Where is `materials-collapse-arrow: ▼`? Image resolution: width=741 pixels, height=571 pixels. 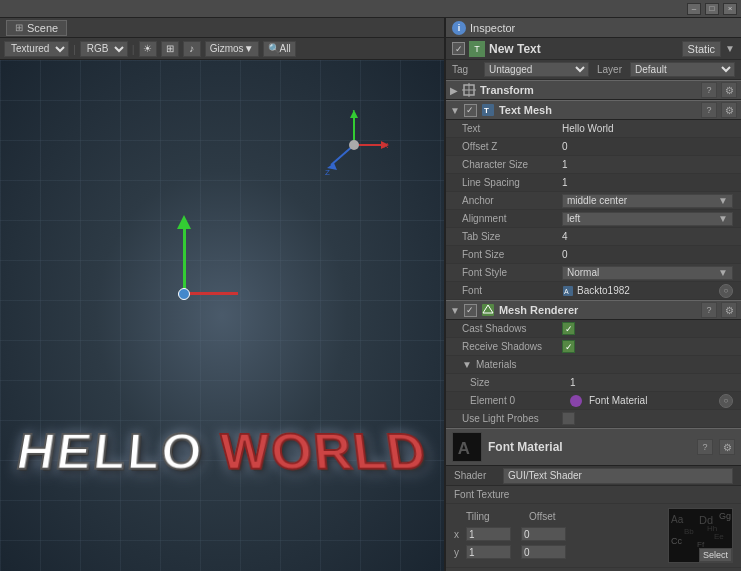
materials-collapse-arrow: ▼ is located at coordinates (467, 364).